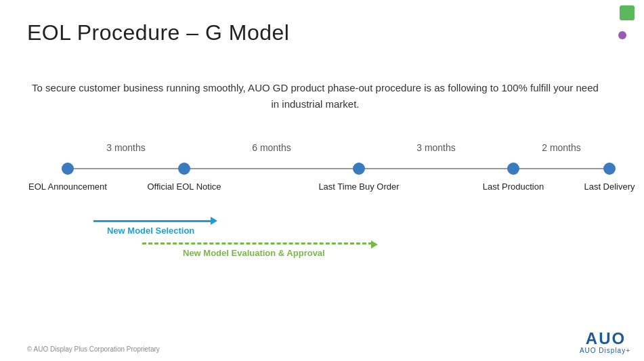 The height and width of the screenshot is (361, 644). What do you see at coordinates (68, 187) in the screenshot?
I see `stage-label-0: EOL Announcement` at bounding box center [68, 187].